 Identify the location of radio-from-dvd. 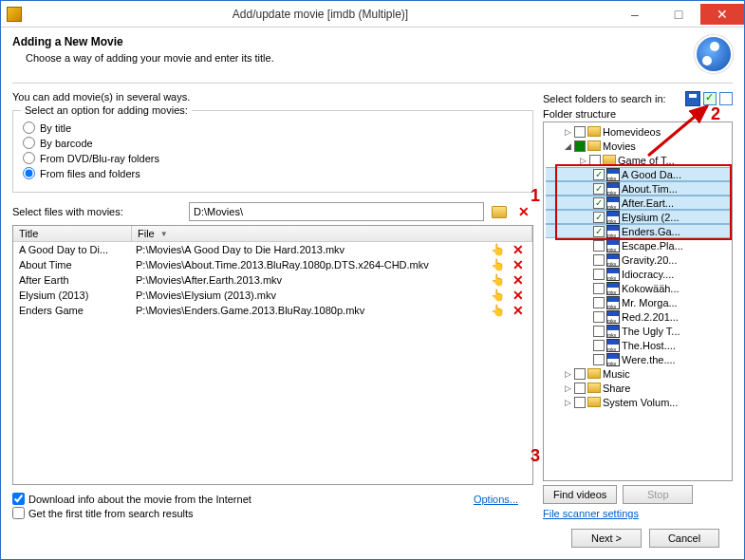
(28, 158).